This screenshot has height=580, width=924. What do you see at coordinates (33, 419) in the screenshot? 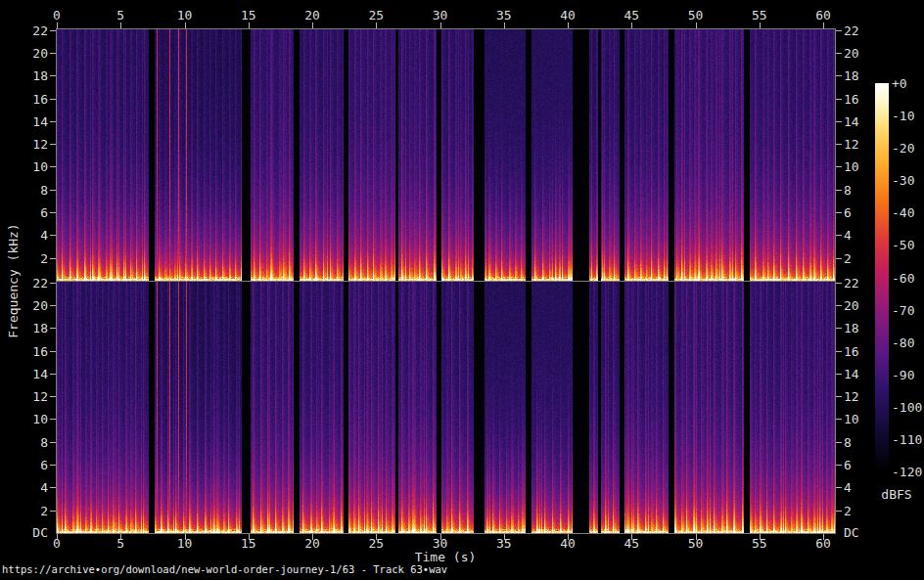
I see `freq-tick-label-left: 10` at bounding box center [33, 419].